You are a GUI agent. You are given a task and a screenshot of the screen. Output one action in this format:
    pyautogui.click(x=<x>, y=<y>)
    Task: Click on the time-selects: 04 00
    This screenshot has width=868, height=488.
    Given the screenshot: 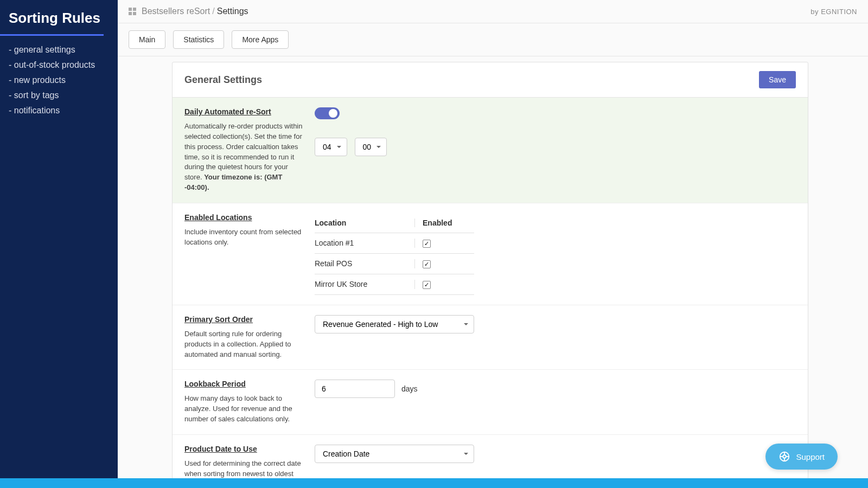 What is the action you would take?
    pyautogui.click(x=556, y=147)
    